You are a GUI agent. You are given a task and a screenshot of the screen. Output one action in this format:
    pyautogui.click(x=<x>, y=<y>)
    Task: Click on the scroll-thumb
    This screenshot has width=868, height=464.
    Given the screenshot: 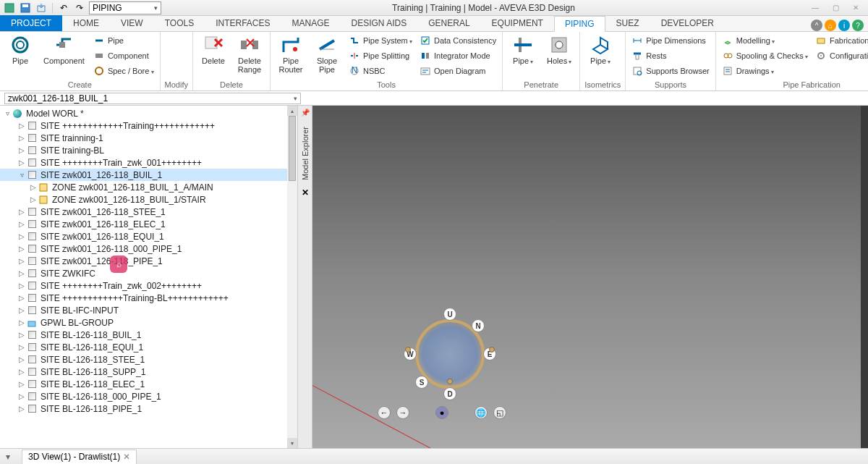 What is the action you would take?
    pyautogui.click(x=292, y=148)
    